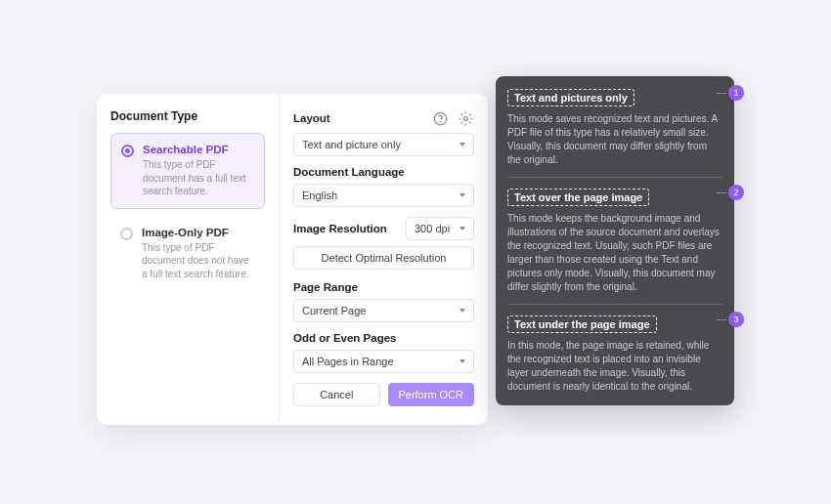 The image size is (831, 504). I want to click on oddeven-select: All Pages in Range, so click(383, 361).